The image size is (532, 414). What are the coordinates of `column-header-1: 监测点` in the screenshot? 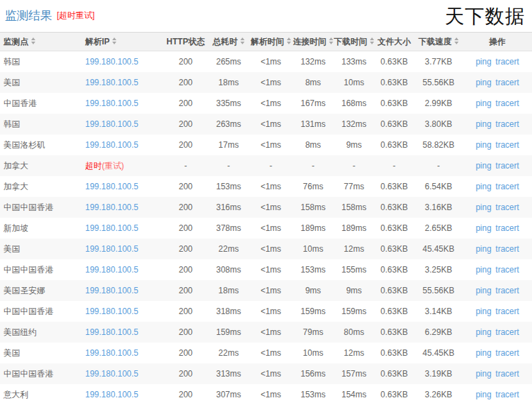 It's located at (41, 42).